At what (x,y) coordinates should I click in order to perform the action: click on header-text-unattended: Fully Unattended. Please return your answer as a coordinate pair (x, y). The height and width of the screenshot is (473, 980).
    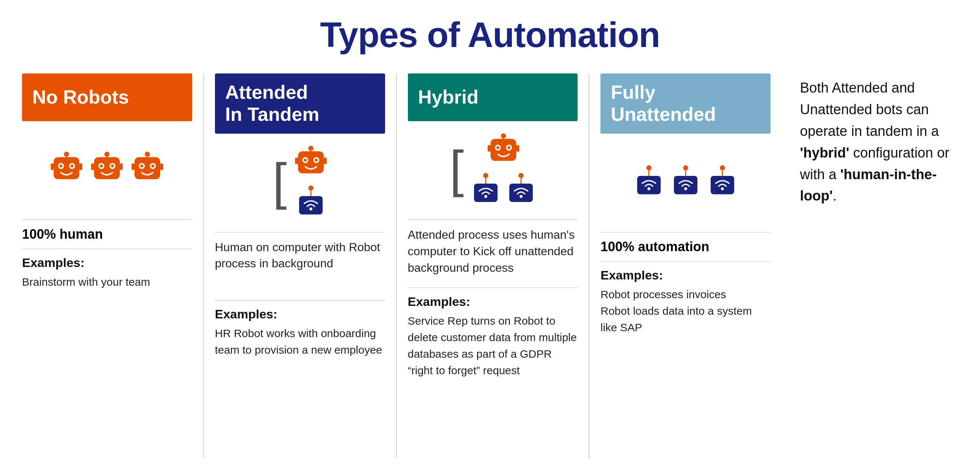
    Looking at the image, I should click on (663, 103).